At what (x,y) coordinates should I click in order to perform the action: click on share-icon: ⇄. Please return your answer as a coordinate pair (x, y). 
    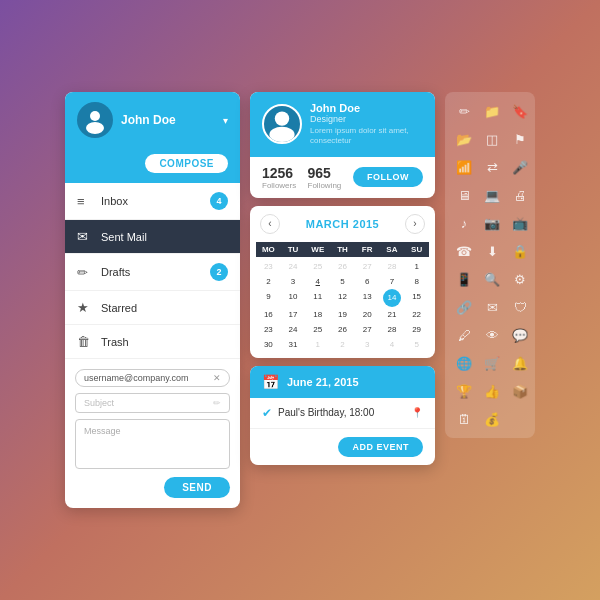
    Looking at the image, I should click on (492, 167).